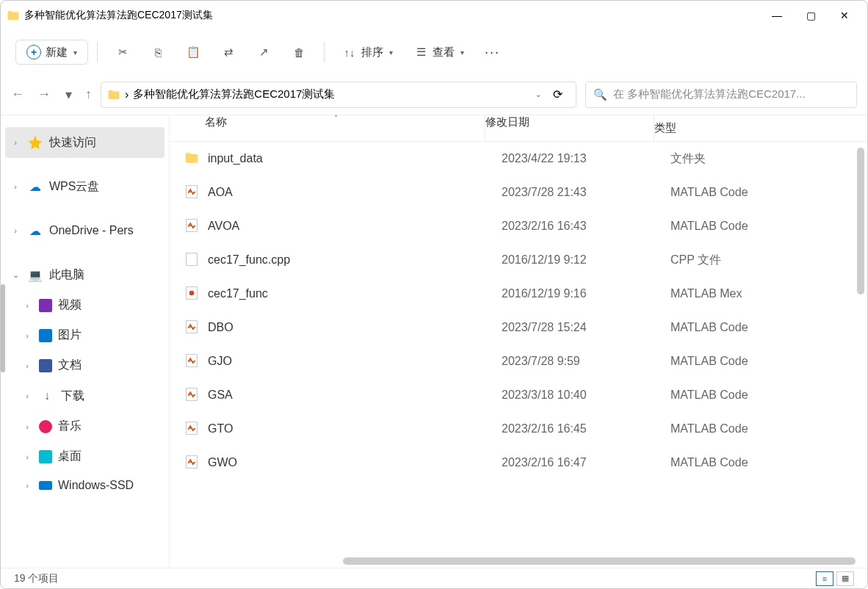 Image resolution: width=868 pixels, height=589 pixels. I want to click on windows-ssd-label: Windows-SSD, so click(95, 485).